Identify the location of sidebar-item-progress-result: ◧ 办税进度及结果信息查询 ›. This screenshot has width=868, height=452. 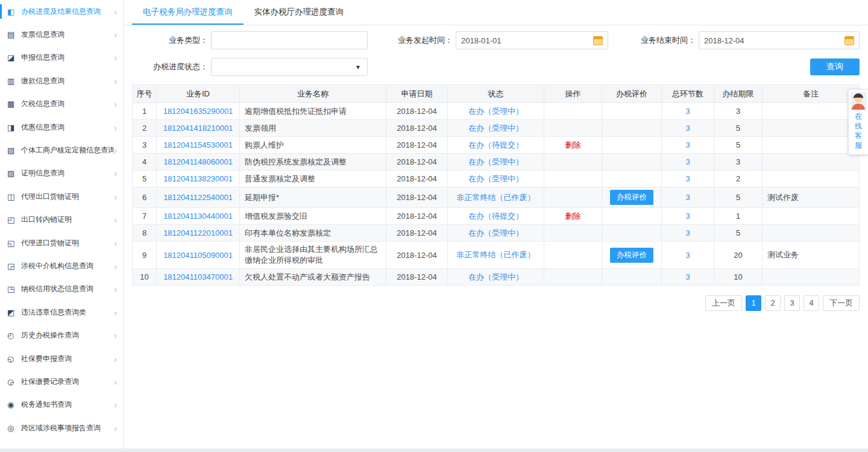
(61, 11).